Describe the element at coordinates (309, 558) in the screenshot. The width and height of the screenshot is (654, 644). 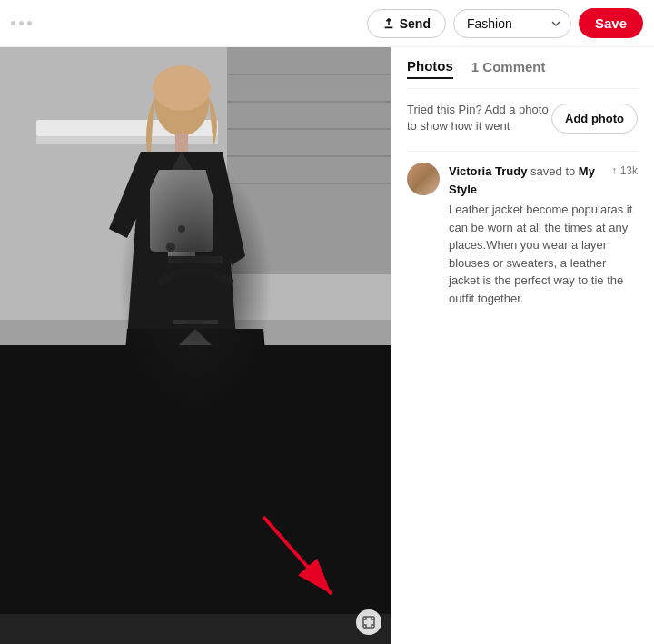
I see `red-arrow` at that location.